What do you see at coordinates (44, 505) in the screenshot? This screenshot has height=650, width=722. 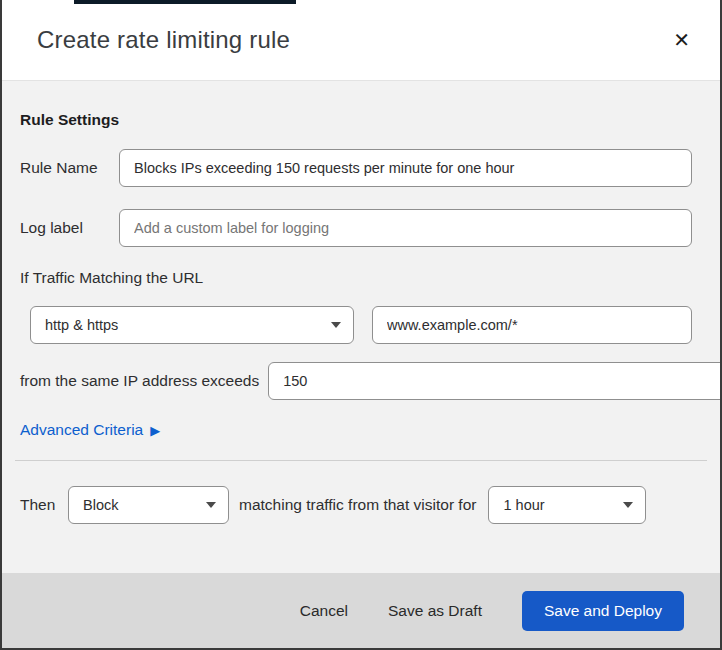 I see `then-label: Then` at bounding box center [44, 505].